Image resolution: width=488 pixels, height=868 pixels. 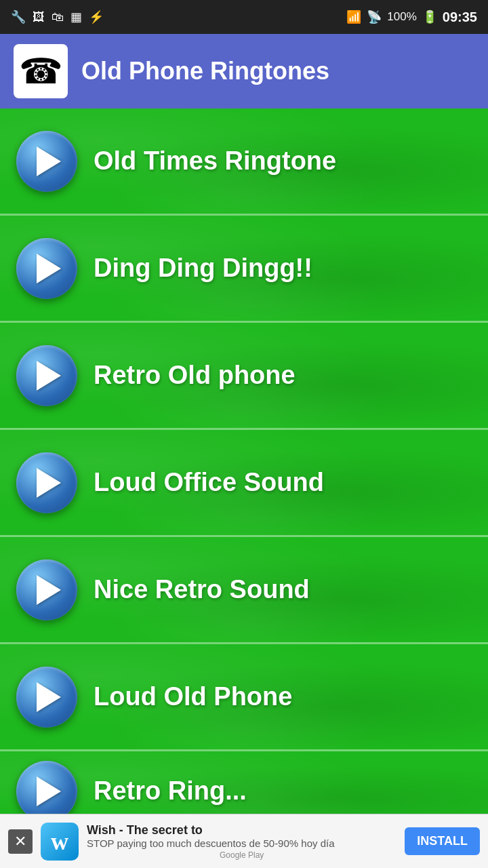 What do you see at coordinates (241, 844) in the screenshot?
I see `ad-subtitle: STOP paying too much descuentos de 50-90…` at bounding box center [241, 844].